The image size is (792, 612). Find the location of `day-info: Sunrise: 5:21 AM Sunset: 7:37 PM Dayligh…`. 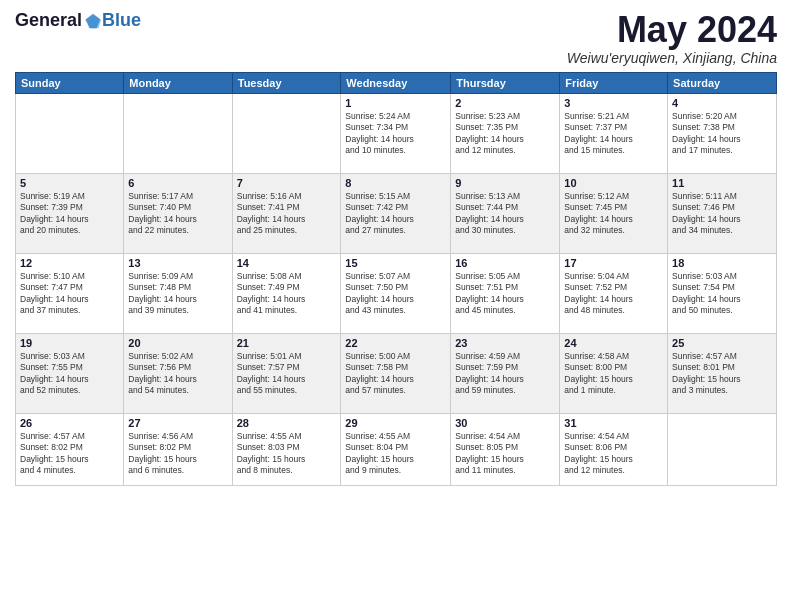

day-info: Sunrise: 5:21 AM Sunset: 7:37 PM Dayligh… is located at coordinates (614, 134).